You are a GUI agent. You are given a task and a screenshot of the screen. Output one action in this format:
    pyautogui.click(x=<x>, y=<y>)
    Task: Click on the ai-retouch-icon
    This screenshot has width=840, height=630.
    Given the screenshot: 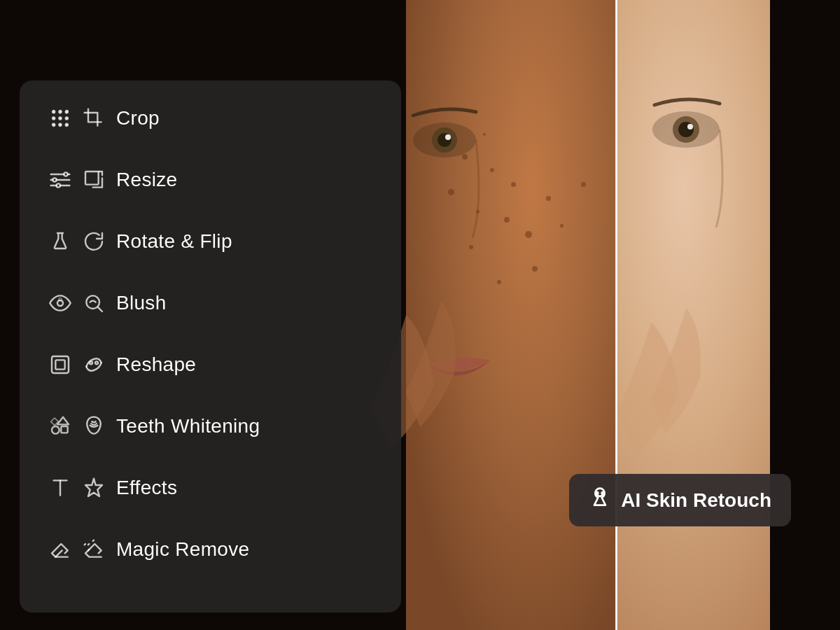 What is the action you would take?
    pyautogui.click(x=600, y=500)
    